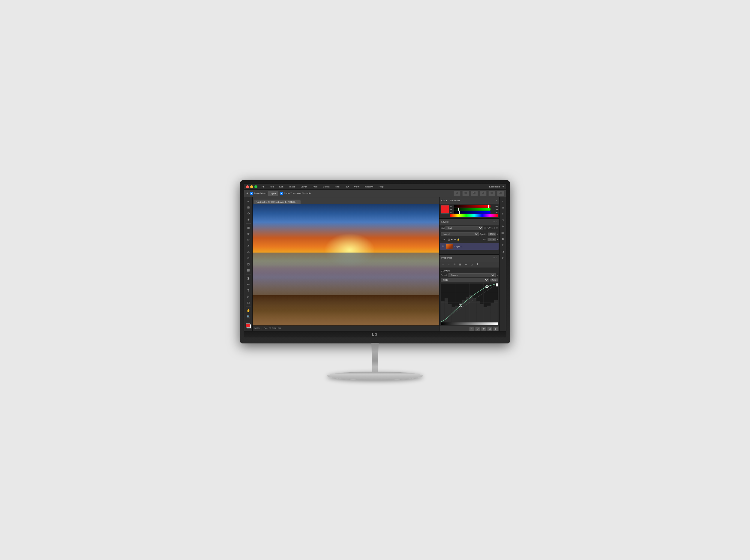  I want to click on curves-add-btn: +, so click(472, 329).